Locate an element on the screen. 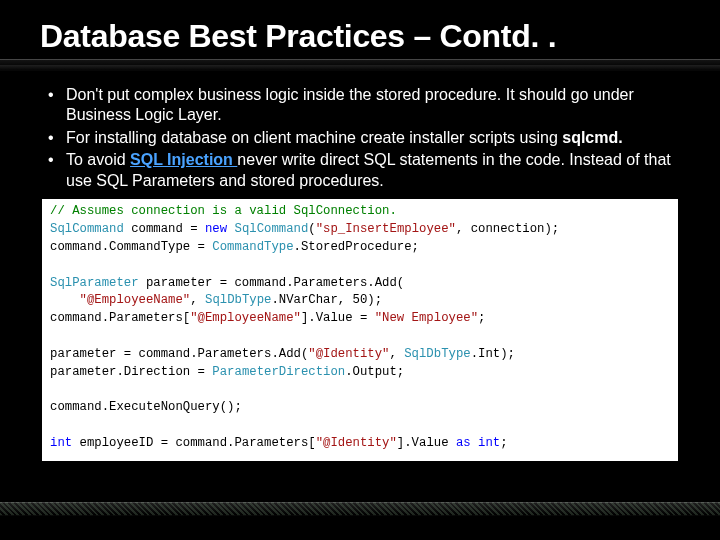 This screenshot has height=540, width=720. slide-title: Database Best Practices – Contd. . is located at coordinates (360, 36).